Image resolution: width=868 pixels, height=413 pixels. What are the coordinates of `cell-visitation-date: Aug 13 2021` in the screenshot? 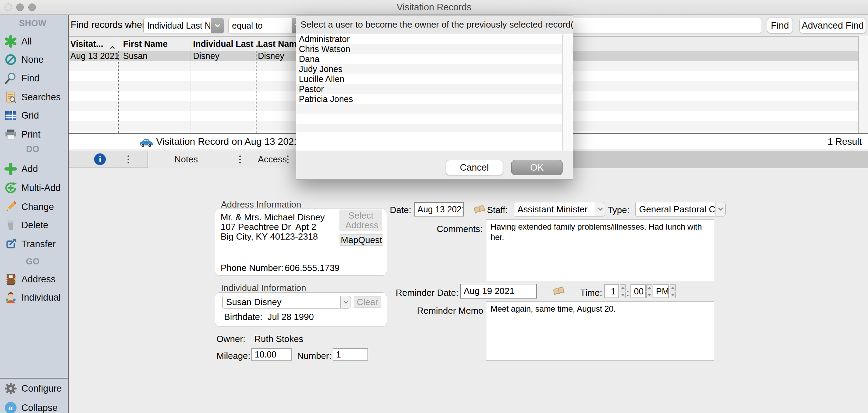 It's located at (95, 56).